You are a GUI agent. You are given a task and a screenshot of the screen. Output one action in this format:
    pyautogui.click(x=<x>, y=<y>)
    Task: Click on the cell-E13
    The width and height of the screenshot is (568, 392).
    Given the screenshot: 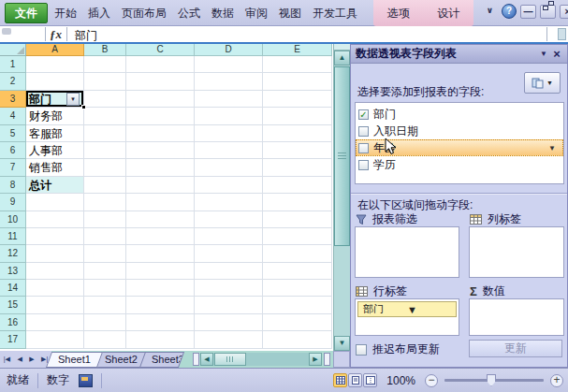 What is the action you would take?
    pyautogui.click(x=298, y=271)
    